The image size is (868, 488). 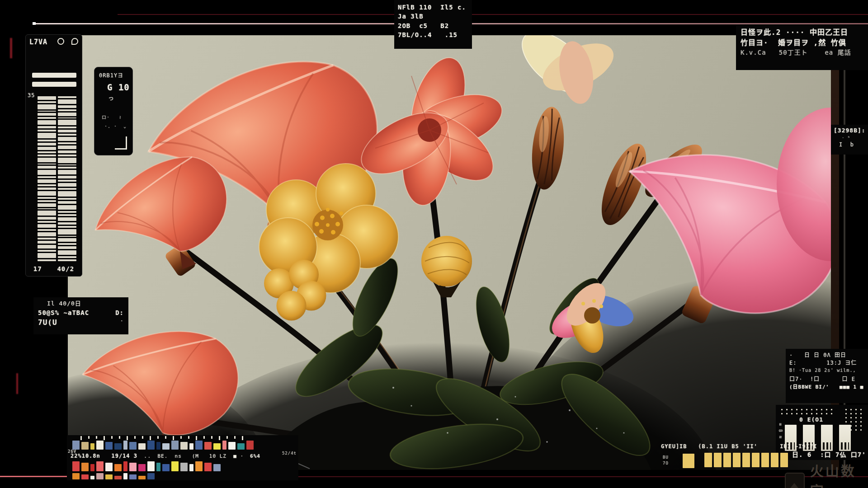 I want to click on meter-label: 0 E(O1, so click(x=811, y=420).